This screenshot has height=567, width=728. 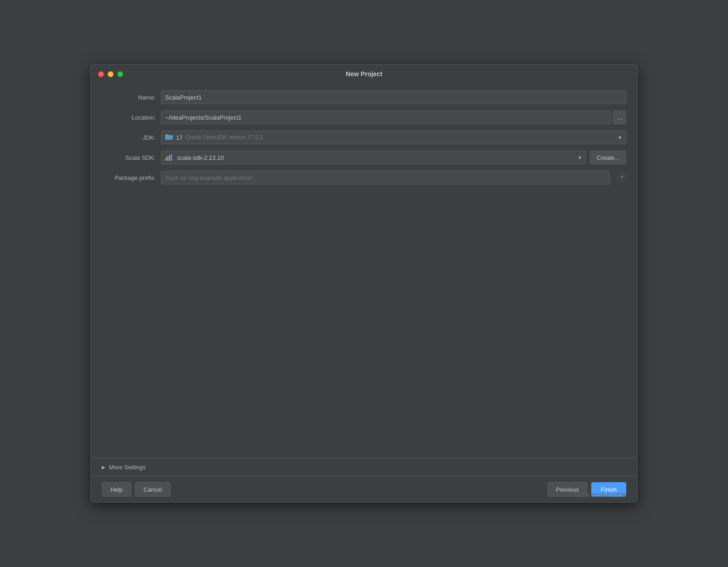 I want to click on location-row: Location: ..., so click(x=364, y=117).